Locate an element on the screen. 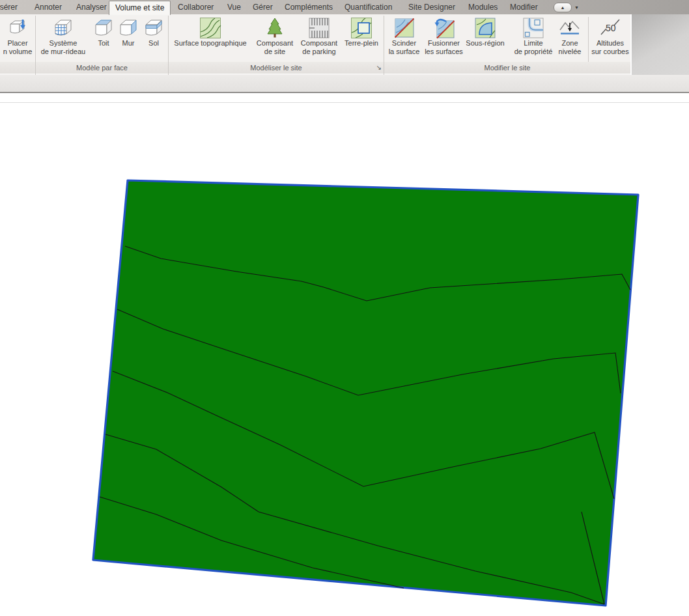 This screenshot has width=689, height=616. merge-surfaces-icon is located at coordinates (444, 28).